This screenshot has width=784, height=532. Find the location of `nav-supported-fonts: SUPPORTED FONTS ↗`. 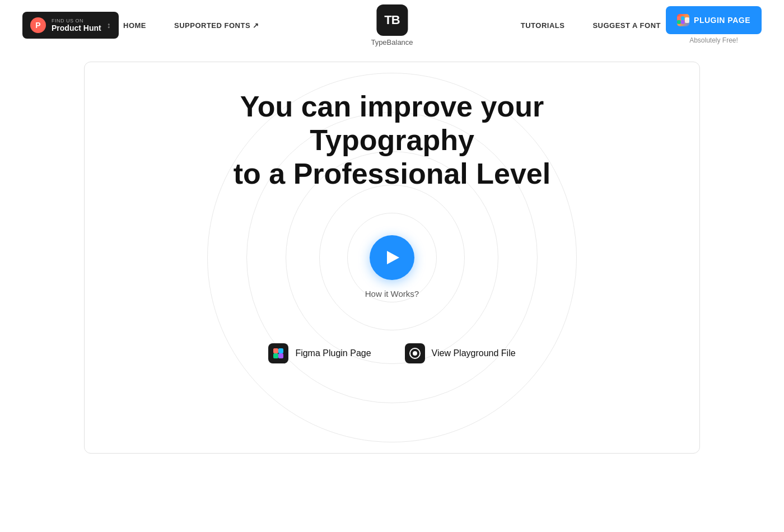

nav-supported-fonts: SUPPORTED FONTS ↗ is located at coordinates (217, 26).